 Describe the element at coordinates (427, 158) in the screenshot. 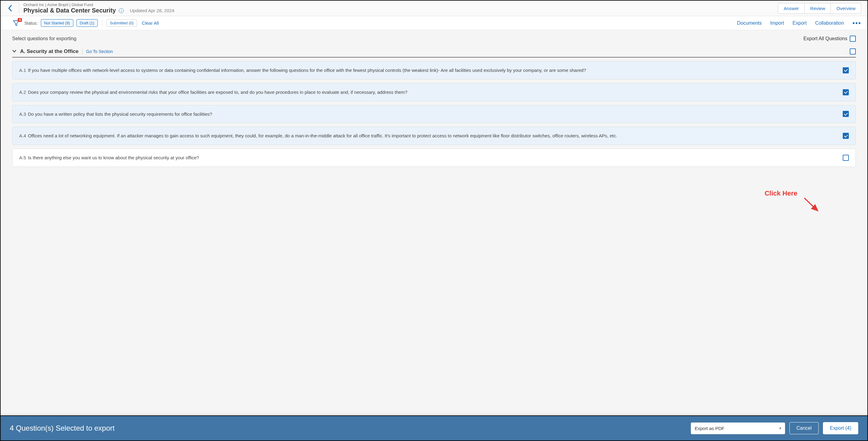

I see `question-text: A.5 Is there anything else you want us t…` at that location.